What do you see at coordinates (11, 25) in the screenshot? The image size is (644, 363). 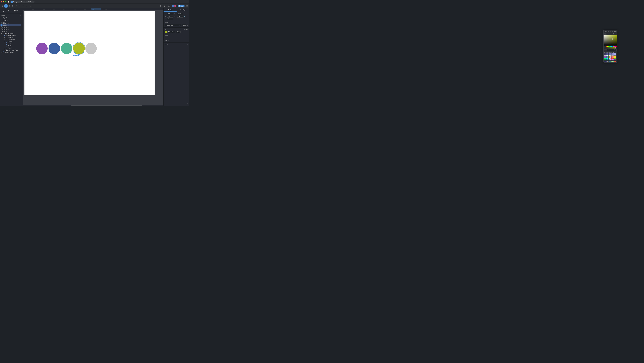 I see `layer-ellipse-10: Ellipse 10` at bounding box center [11, 25].